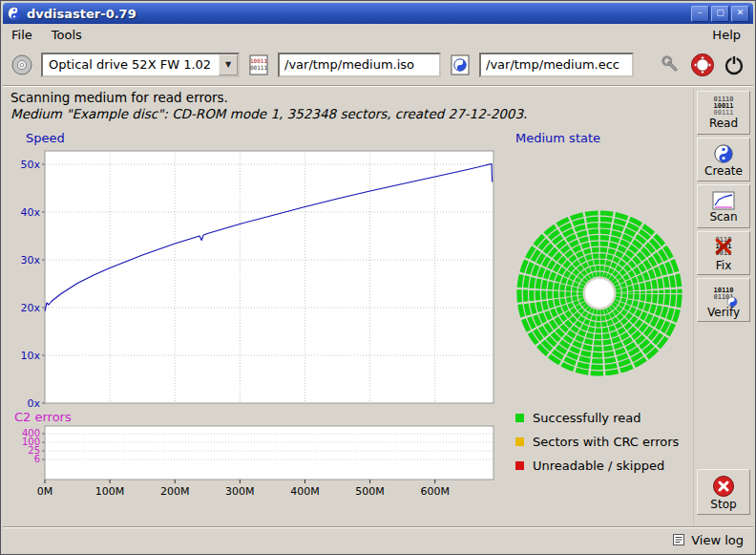 The image size is (756, 555). What do you see at coordinates (703, 65) in the screenshot?
I see `help-lifebuoy-icon` at bounding box center [703, 65].